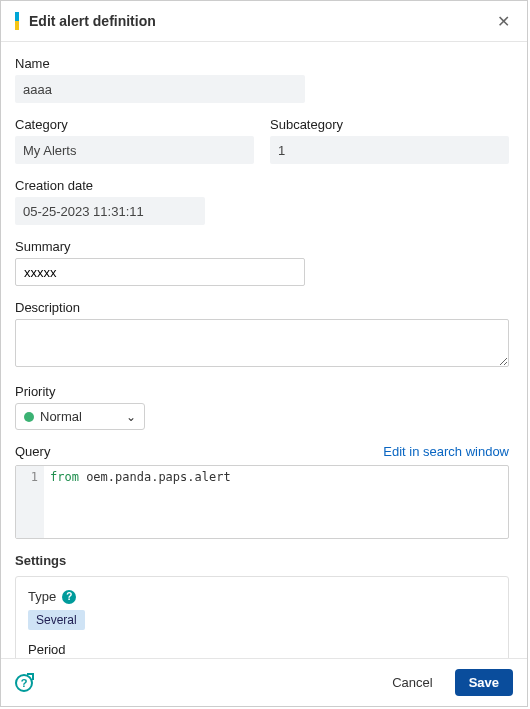  Describe the element at coordinates (446, 452) in the screenshot. I see `edit-in-search-link: Edit in search window` at that location.